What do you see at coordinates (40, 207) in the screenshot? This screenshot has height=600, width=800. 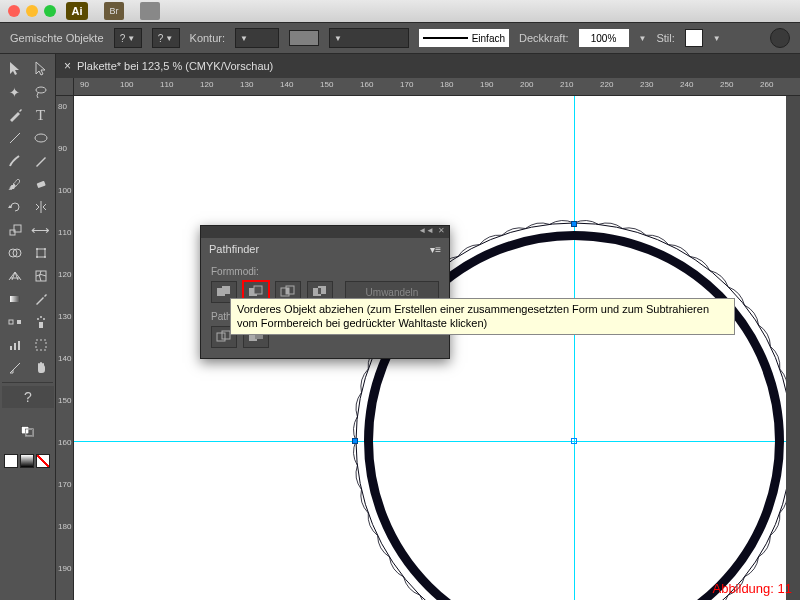 I see `reflect-tool` at bounding box center [40, 207].